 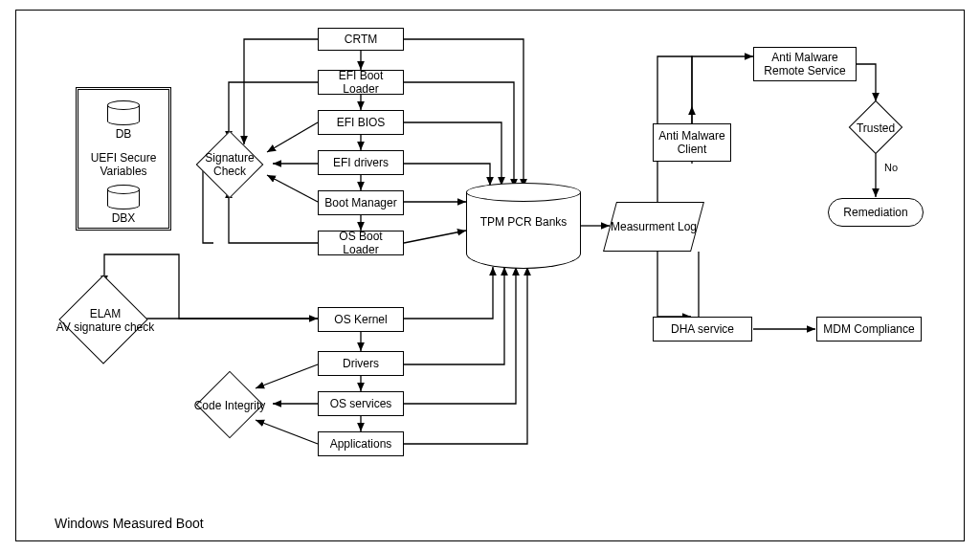 What do you see at coordinates (361, 404) in the screenshot?
I see `os-services-box: OS services` at bounding box center [361, 404].